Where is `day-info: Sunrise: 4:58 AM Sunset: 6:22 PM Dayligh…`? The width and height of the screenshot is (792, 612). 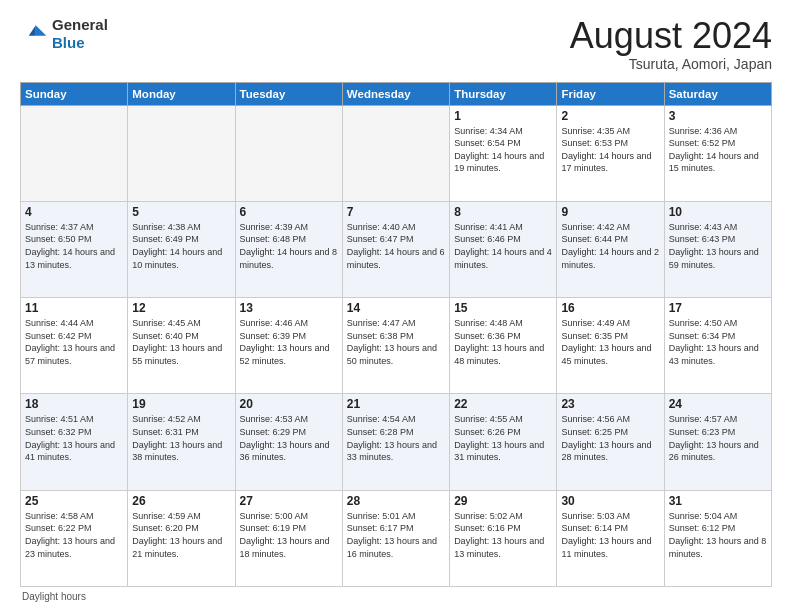
day-info: Sunrise: 4:58 AM Sunset: 6:22 PM Dayligh… is located at coordinates (74, 535).